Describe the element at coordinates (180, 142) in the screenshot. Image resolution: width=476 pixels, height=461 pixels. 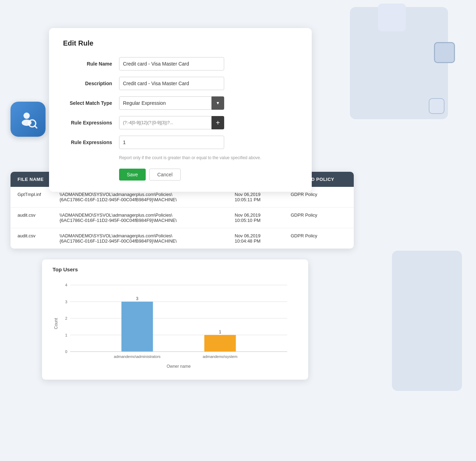
I see `rule-expressions-count-row: Rule Expressions` at that location.